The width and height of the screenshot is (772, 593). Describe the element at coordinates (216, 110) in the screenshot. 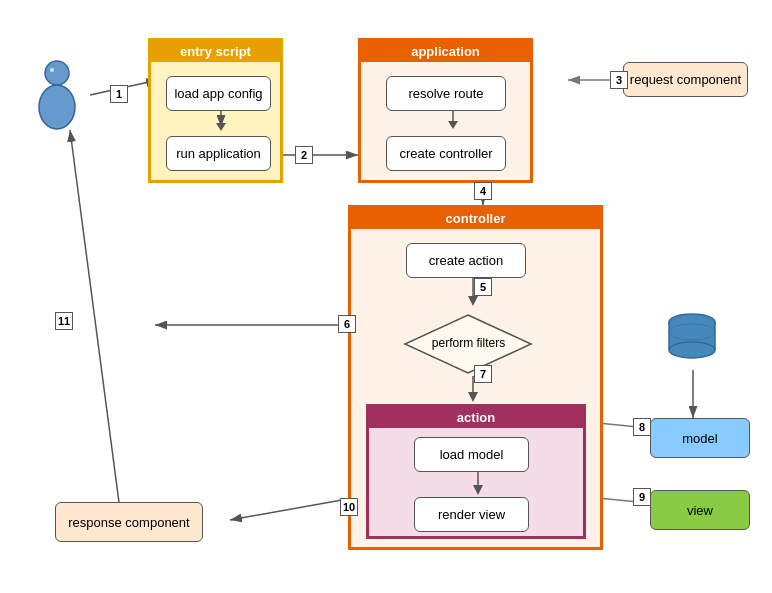

I see `entry-script-section: entry script load app config run applica…` at that location.